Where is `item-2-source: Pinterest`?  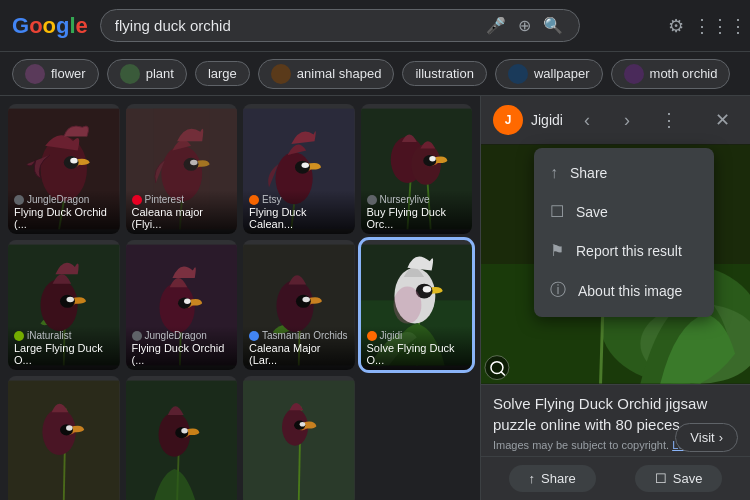 item-2-source: Pinterest is located at coordinates (182, 200).